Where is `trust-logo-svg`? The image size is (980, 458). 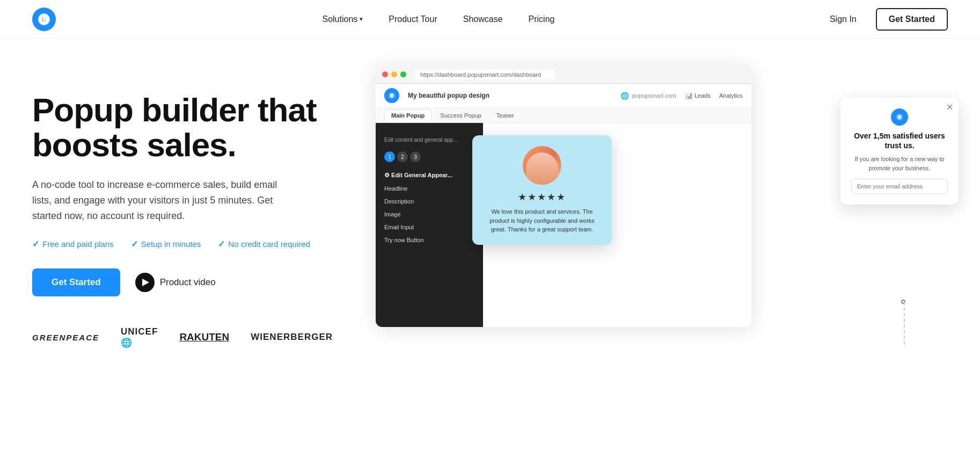 trust-logo-svg is located at coordinates (899, 117).